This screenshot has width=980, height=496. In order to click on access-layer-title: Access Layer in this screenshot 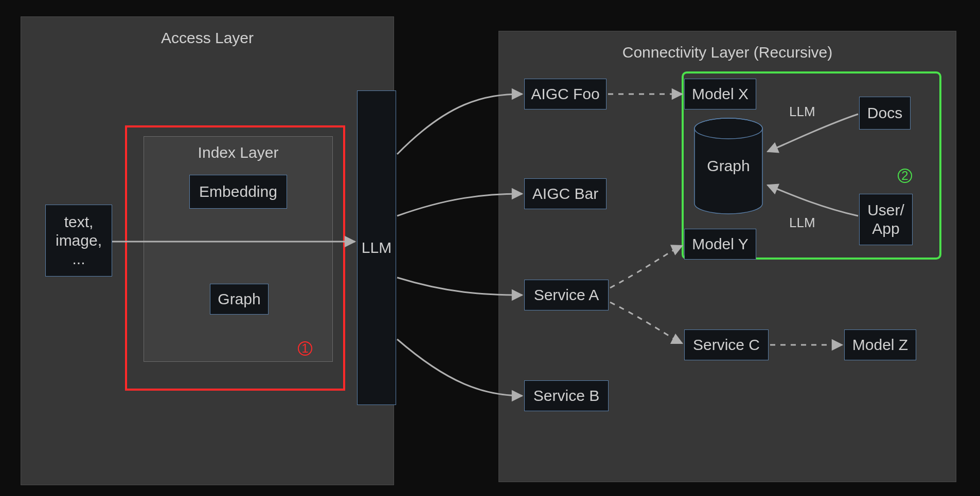, I will do `click(207, 38)`.